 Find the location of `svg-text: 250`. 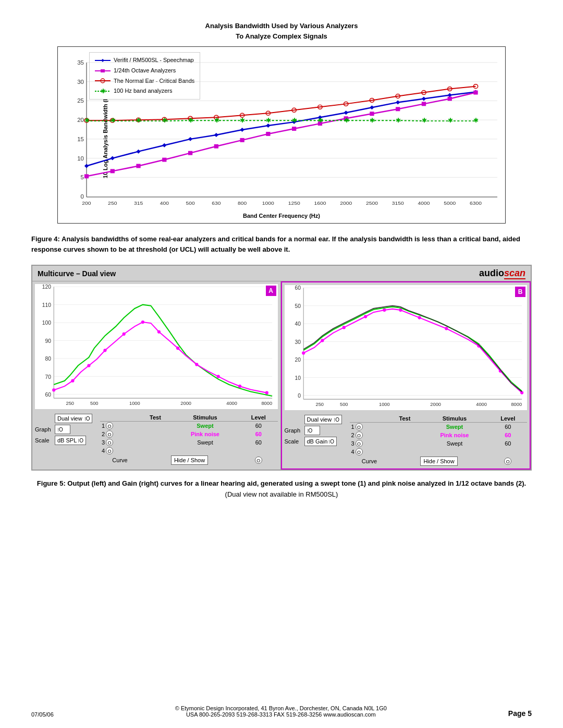

svg-text: 250 is located at coordinates (70, 403).